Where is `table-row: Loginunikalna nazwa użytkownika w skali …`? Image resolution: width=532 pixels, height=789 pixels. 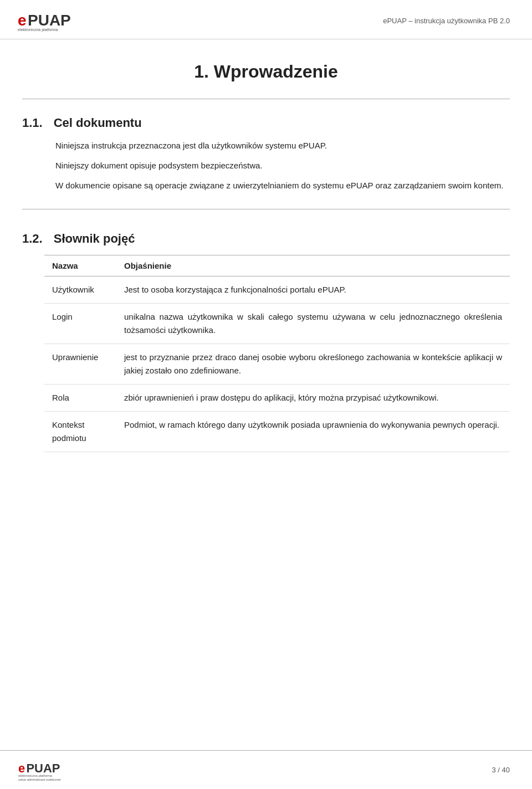
table-row: Loginunikalna nazwa użytkownika w skali … is located at coordinates (277, 324).